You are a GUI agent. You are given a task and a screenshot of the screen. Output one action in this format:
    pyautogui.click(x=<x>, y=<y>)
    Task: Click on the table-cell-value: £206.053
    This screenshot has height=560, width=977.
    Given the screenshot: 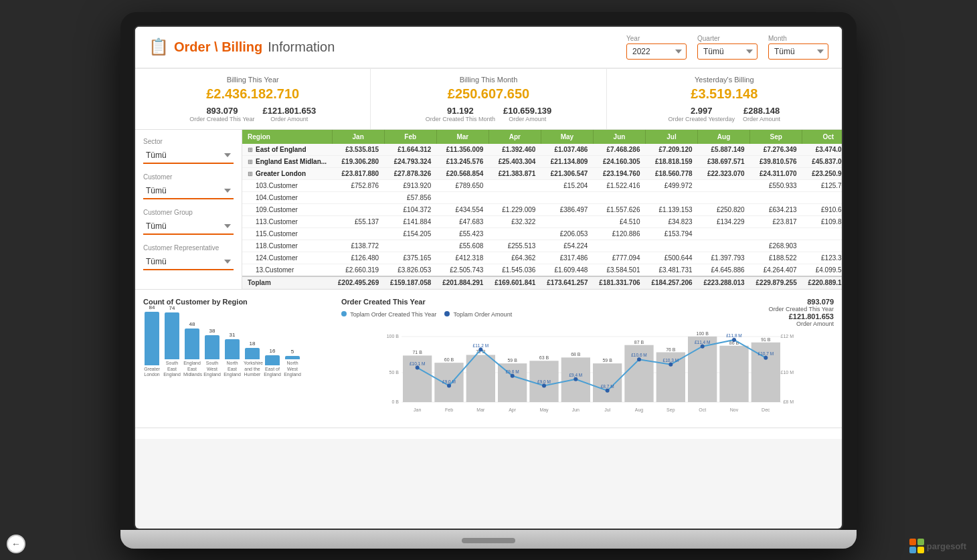 What is the action you would take?
    pyautogui.click(x=567, y=234)
    